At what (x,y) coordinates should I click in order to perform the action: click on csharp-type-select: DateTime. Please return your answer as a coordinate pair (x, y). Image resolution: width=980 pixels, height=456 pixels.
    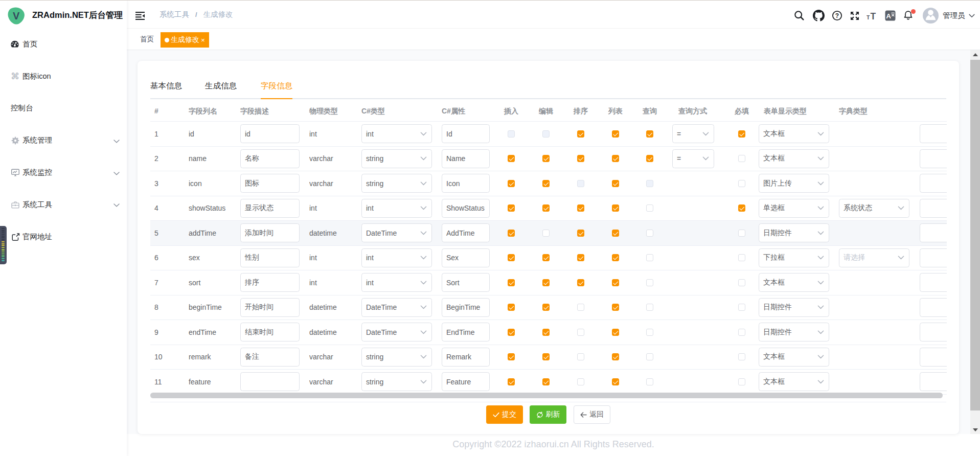
    Looking at the image, I should click on (397, 332).